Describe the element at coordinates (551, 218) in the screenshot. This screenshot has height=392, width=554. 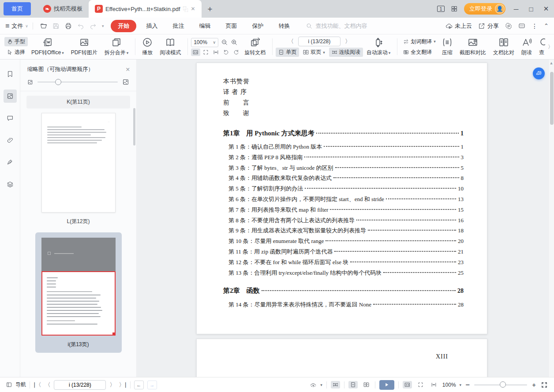
I see `document-scrollbar: ▲` at that location.